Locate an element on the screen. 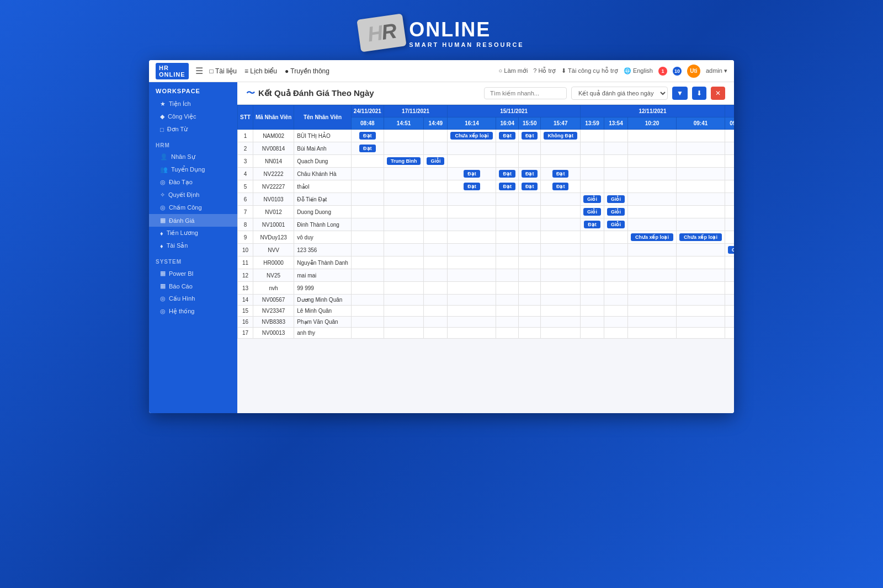  table-row: 16NVB8383Phạm Văn Quân is located at coordinates (486, 322).